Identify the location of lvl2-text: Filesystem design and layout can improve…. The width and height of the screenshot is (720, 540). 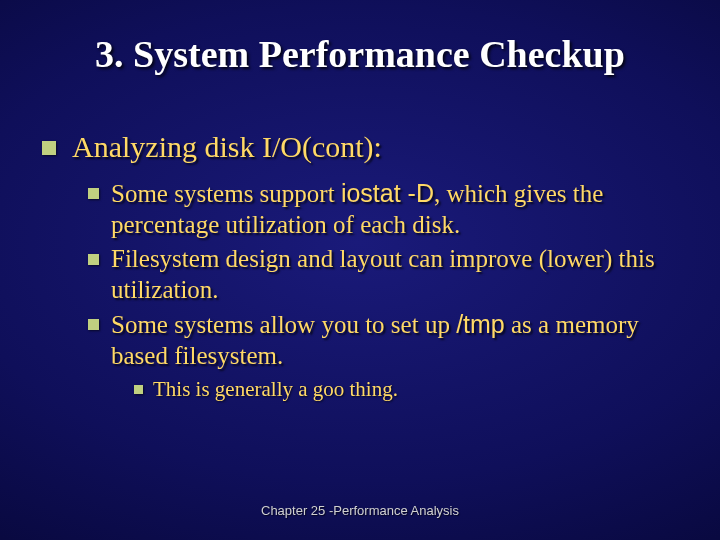
(394, 274).